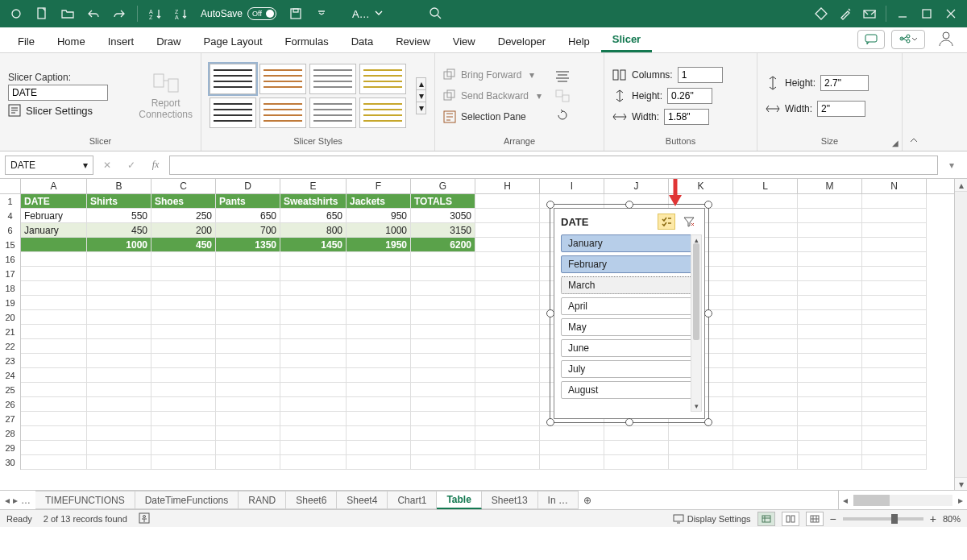 The height and width of the screenshot is (560, 967). Describe the element at coordinates (952, 519) in the screenshot. I see `zoom-level: 80%` at that location.